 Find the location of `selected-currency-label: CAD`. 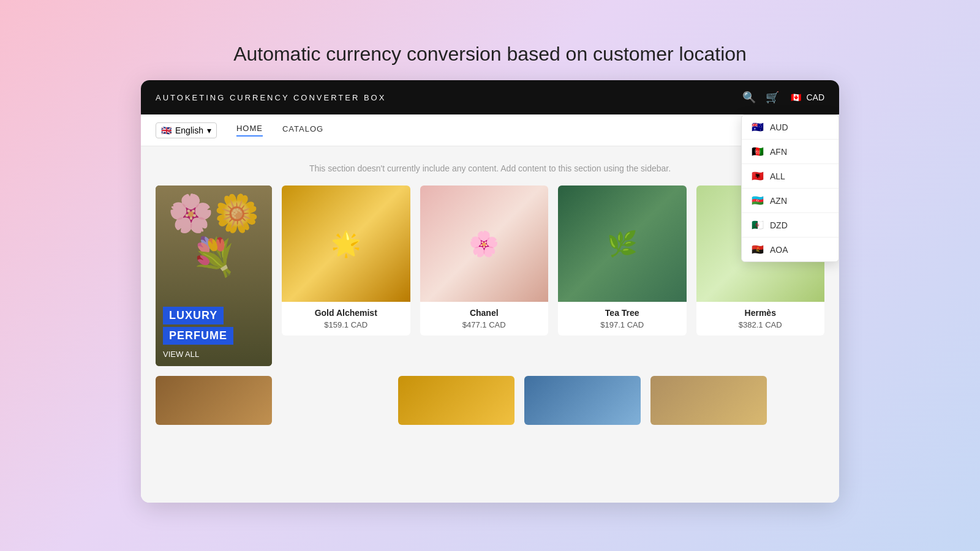

selected-currency-label: CAD is located at coordinates (815, 97).